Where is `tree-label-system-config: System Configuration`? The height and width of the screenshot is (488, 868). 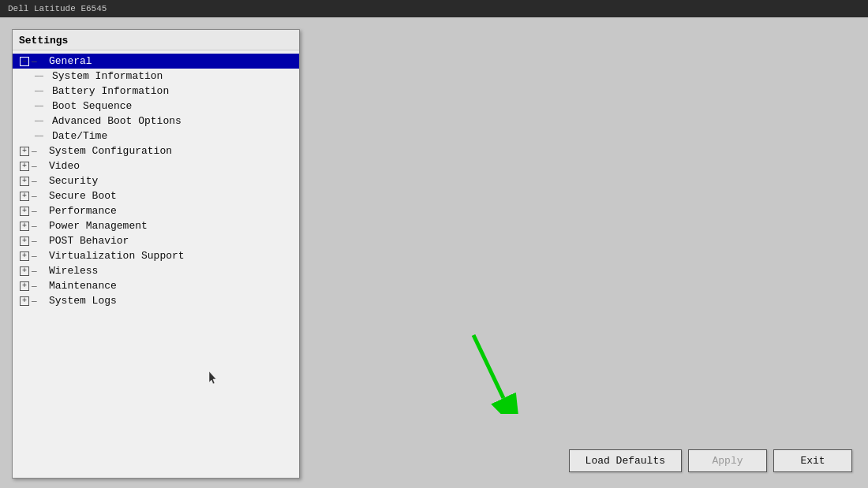
tree-label-system-config: System Configuration is located at coordinates (110, 151).